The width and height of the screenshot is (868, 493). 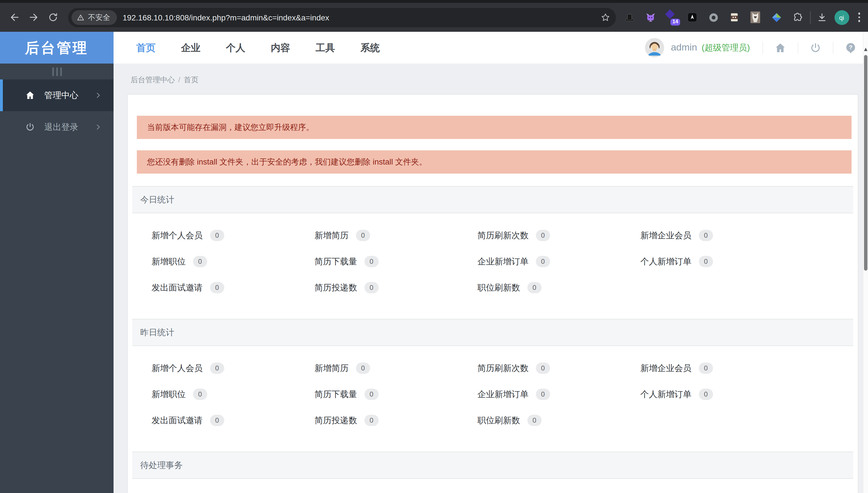 What do you see at coordinates (815, 47) in the screenshot?
I see `logout-button` at bounding box center [815, 47].